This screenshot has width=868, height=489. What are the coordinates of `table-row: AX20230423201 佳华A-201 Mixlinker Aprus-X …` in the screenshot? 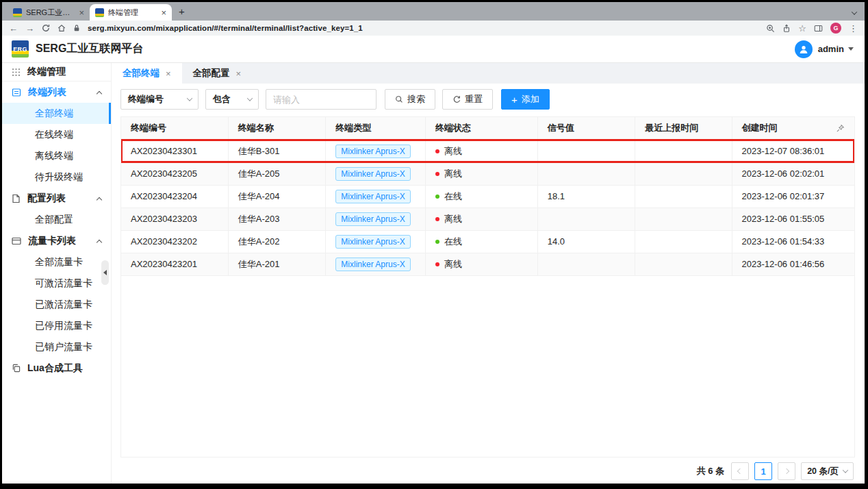 It's located at (487, 264).